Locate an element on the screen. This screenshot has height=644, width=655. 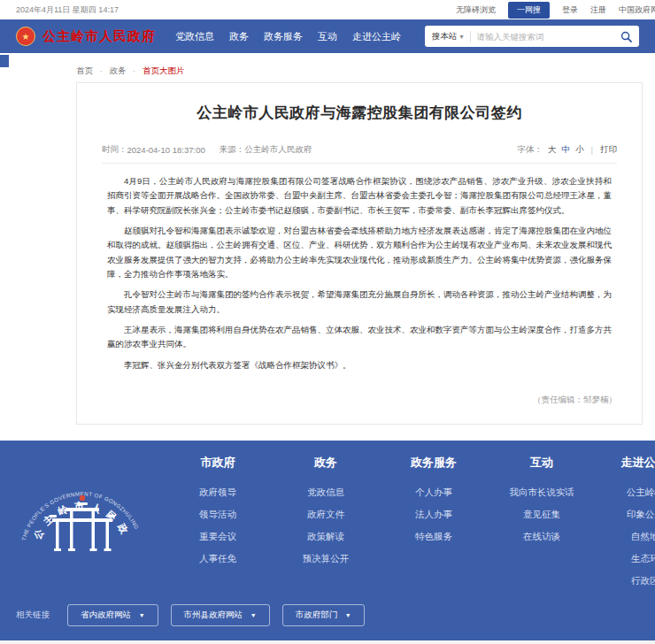
government-seal-icon: THE PEOPLE'S GOVERNMENT OF GONGZHULING 公… is located at coordinates (82, 512).